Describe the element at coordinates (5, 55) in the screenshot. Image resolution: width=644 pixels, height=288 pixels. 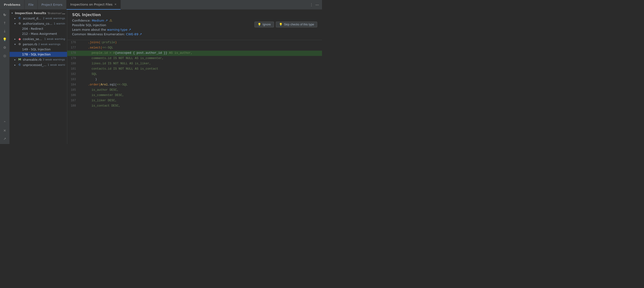
I see `eye-icon: ◎` at that location.